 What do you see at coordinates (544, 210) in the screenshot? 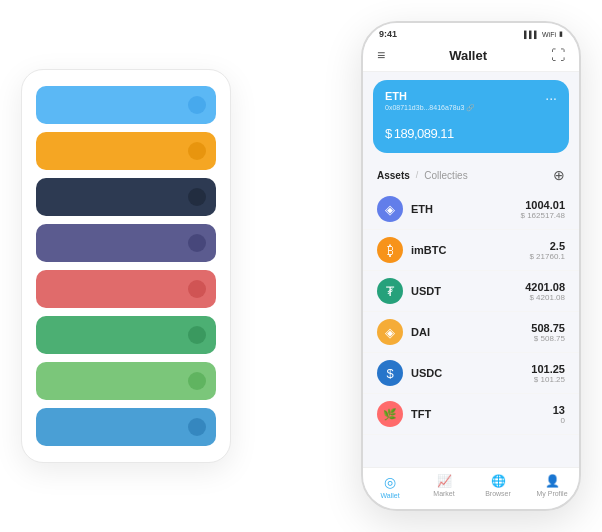
I see `asset-amounts: 1004.01 $ 162517.48` at bounding box center [544, 210].